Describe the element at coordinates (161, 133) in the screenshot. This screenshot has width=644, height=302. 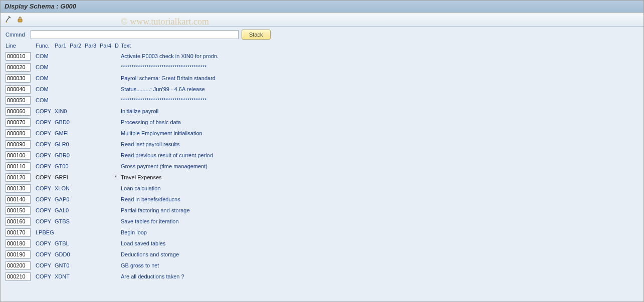
I see `cell-text: Mulitple Employment Initialisation` at that location.